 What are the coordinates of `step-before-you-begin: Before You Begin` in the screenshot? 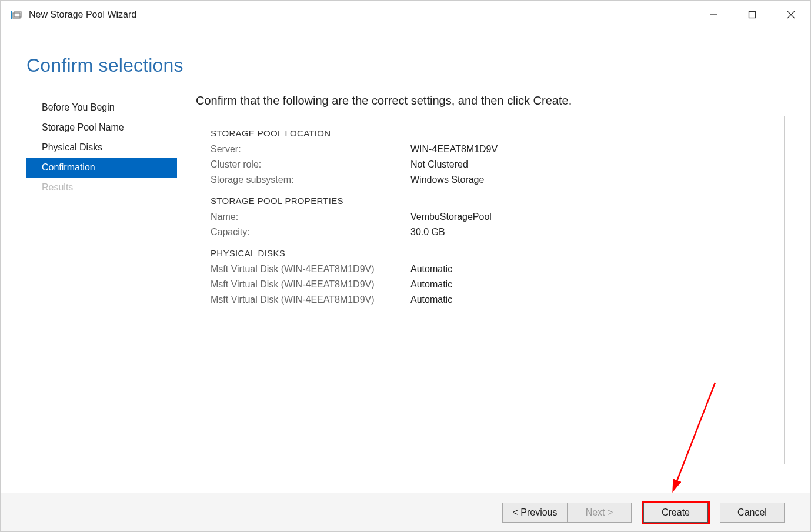 It's located at (102, 108).